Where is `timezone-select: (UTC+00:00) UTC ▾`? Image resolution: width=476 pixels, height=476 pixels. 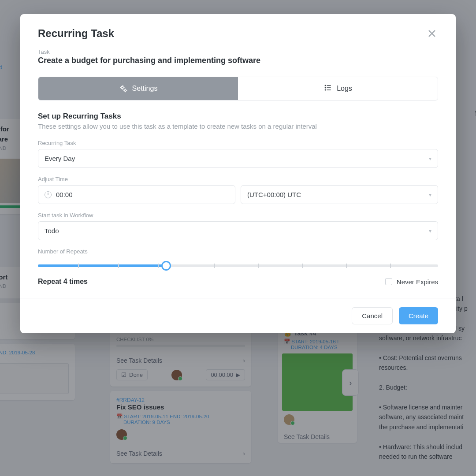
timezone-select: (UTC+00:00) UTC ▾ is located at coordinates (339, 195).